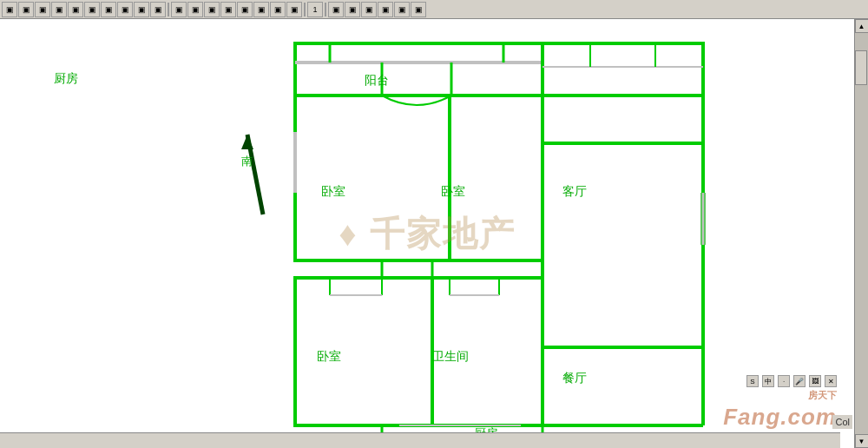 This screenshot has height=448, width=868. What do you see at coordinates (333, 192) in the screenshot?
I see `label-bedroom-top-left: 卧室` at bounding box center [333, 192].